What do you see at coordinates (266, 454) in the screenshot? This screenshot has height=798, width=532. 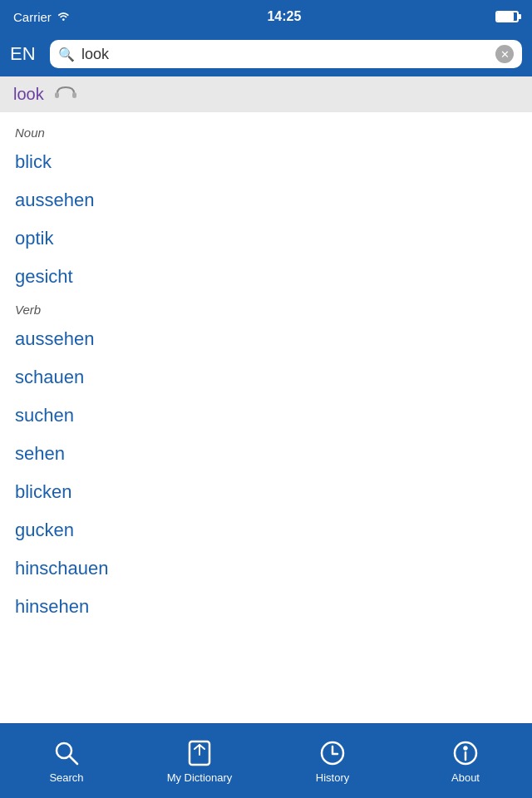 I see `list-item: sehen` at bounding box center [266, 454].